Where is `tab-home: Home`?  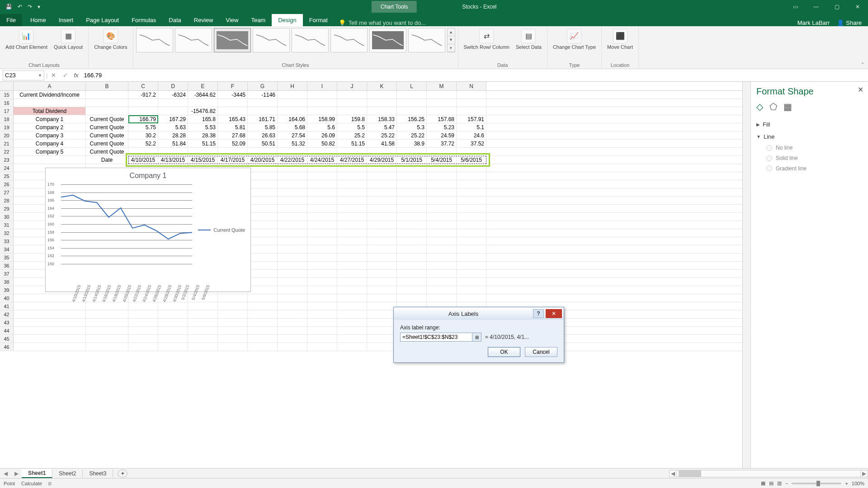
tab-home: Home is located at coordinates (38, 20).